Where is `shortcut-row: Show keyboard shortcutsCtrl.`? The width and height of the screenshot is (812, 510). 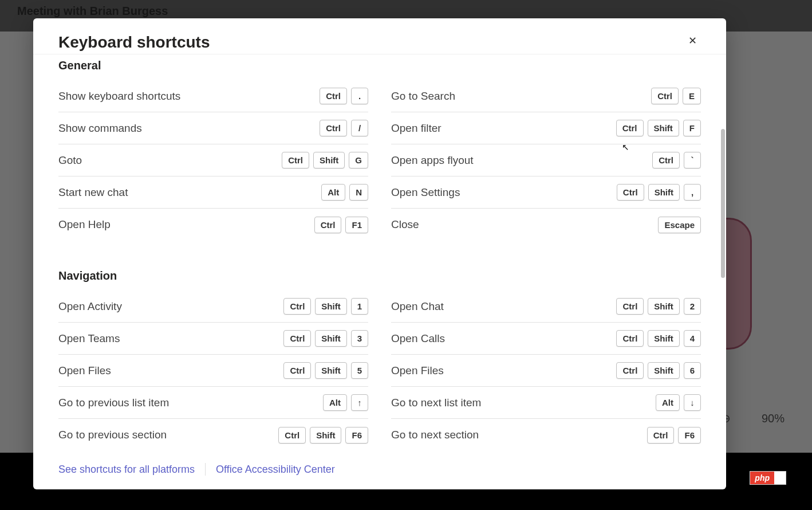
shortcut-row: Show keyboard shortcutsCtrl. is located at coordinates (213, 96).